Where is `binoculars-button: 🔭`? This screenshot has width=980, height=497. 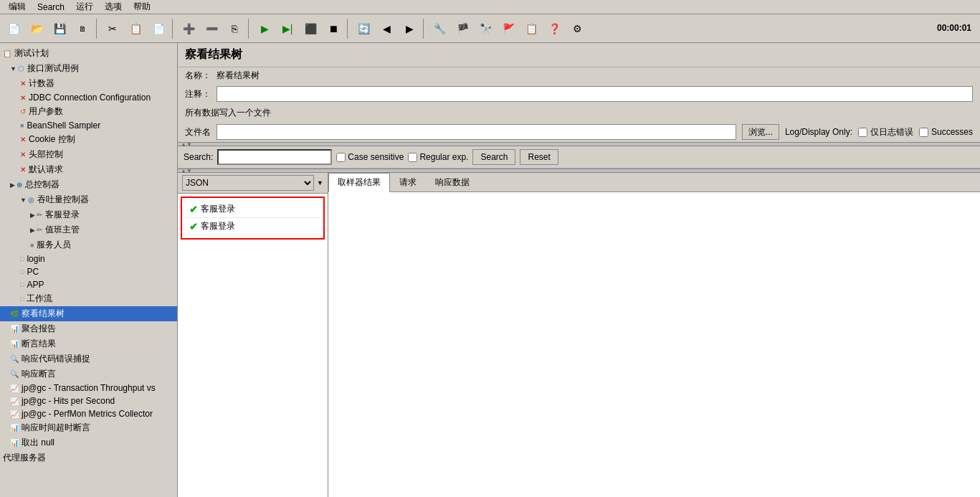 binoculars-button: 🔭 is located at coordinates (485, 29).